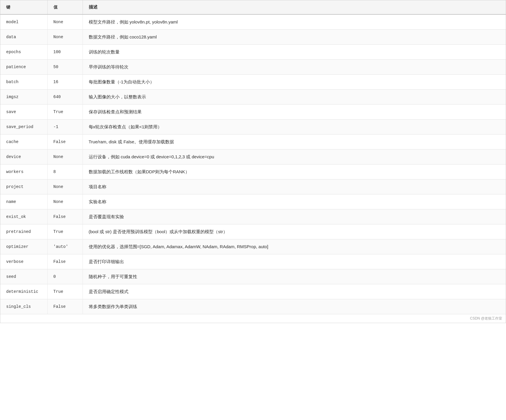  Describe the element at coordinates (24, 97) in the screenshot. I see `cell-key: imgsz` at that location.